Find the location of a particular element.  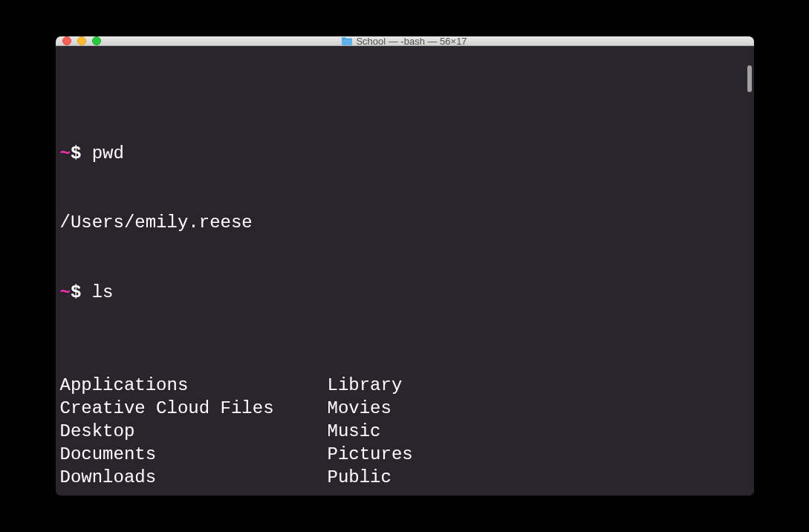

list-item: Library is located at coordinates (539, 385).